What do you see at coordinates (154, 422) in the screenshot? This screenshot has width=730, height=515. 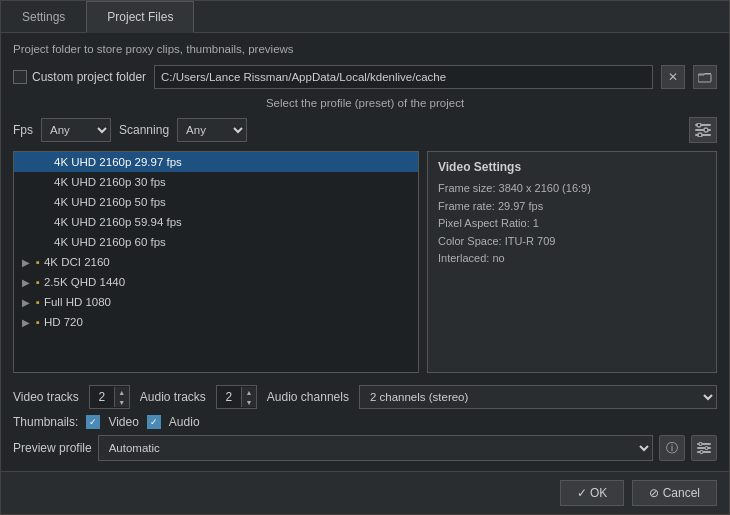 I see `audio-thumbnail-checkbox: ✓` at bounding box center [154, 422].